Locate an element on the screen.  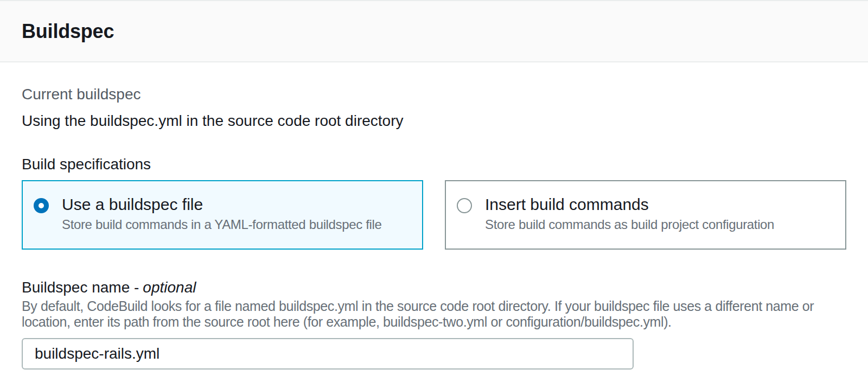
current-buildspec-value: Using the buildspec.yml in the source co… is located at coordinates (434, 121).